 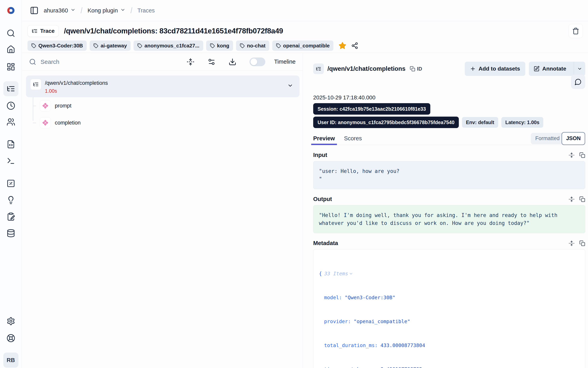 I want to click on comments-button, so click(x=578, y=82).